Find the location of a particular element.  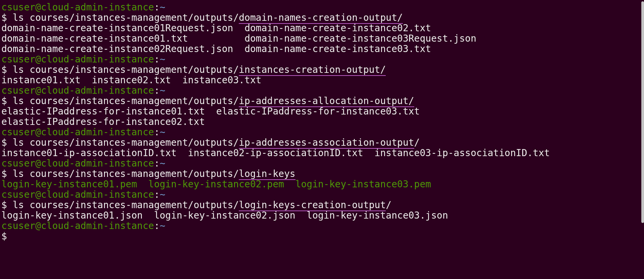

output-text: elastic-IPaddress-for-instance01.txt ela… is located at coordinates (211, 111).